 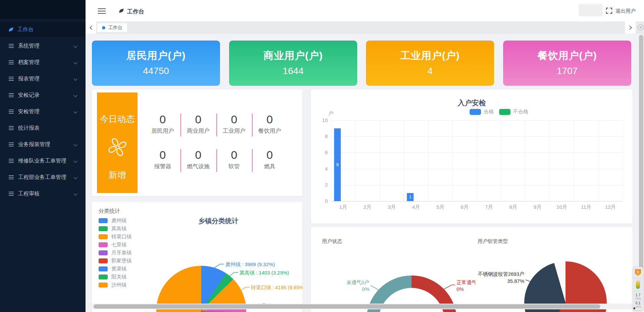 What do you see at coordinates (119, 245) in the screenshot?
I see `legend-label: 七里镇` at bounding box center [119, 245].